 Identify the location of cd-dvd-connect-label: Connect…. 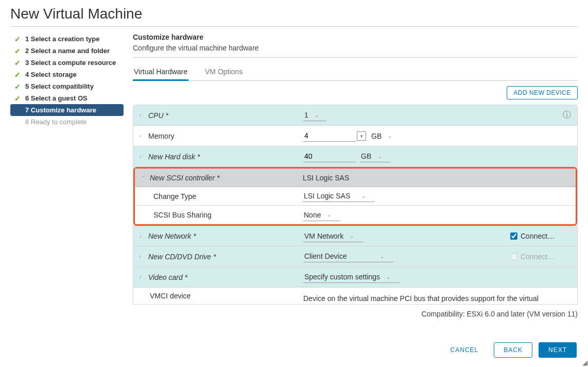
(538, 257).